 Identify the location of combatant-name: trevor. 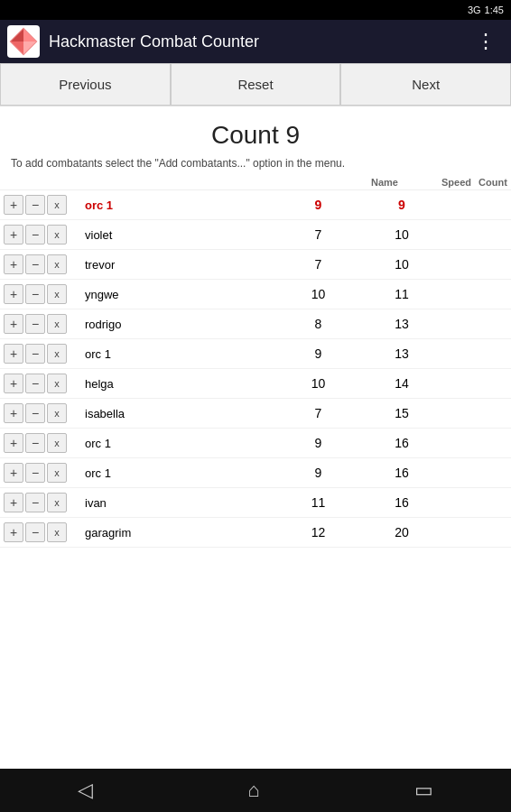
(176, 265).